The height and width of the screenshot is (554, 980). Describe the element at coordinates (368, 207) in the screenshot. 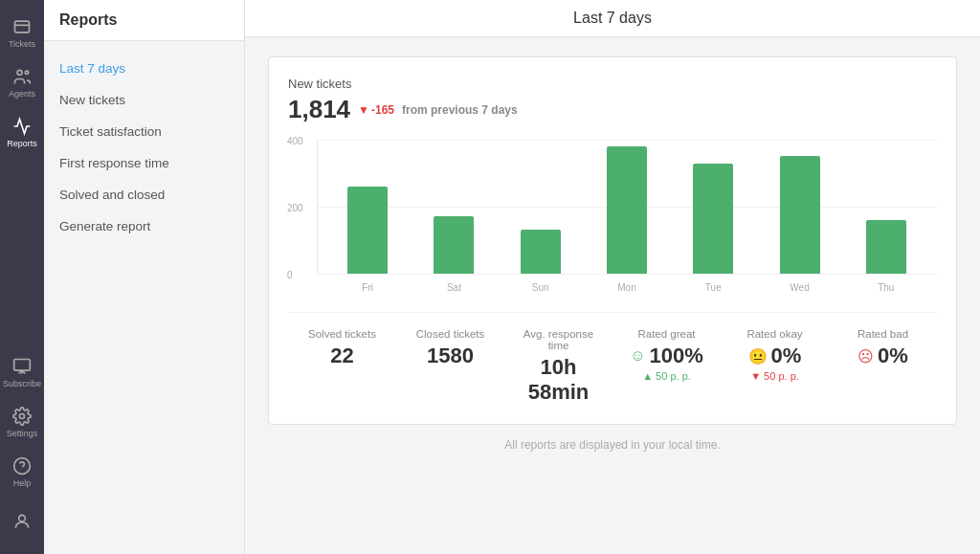

I see `bar-group-fri` at that location.